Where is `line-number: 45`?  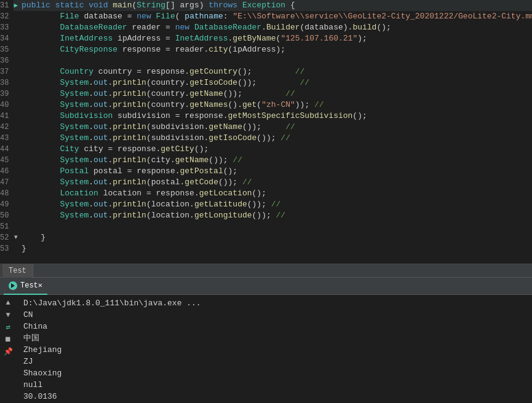
line-number: 45 is located at coordinates (7, 160).